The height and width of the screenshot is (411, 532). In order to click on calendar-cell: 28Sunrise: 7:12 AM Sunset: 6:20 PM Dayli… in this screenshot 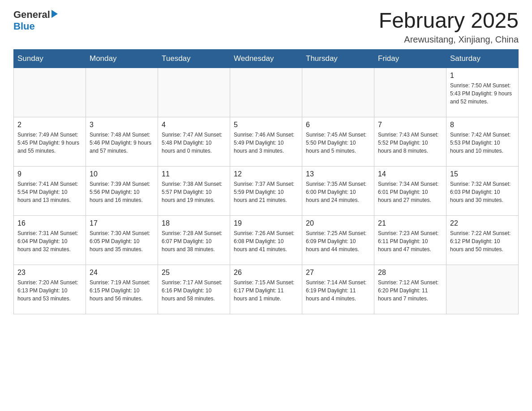, I will do `click(410, 289)`.